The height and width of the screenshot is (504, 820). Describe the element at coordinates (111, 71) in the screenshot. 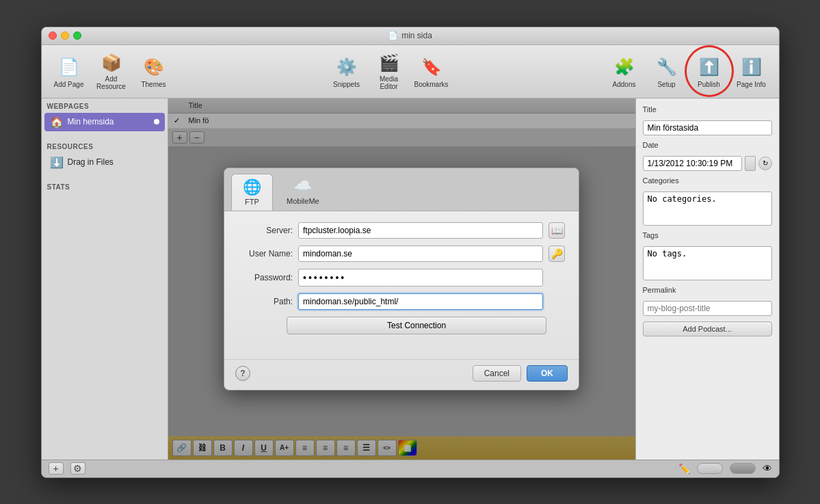

I see `toolbar-left-group: Add Page Add Resource Themes` at that location.